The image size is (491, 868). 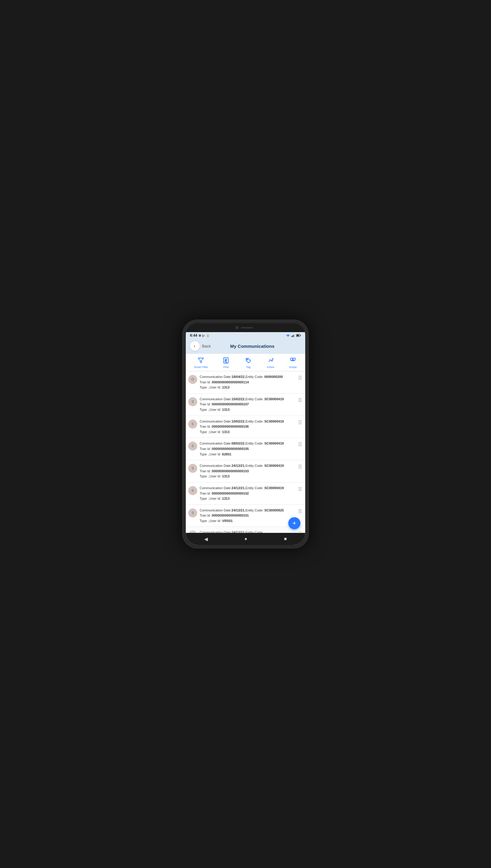 What do you see at coordinates (201, 361) in the screenshot?
I see `smart-filter-icon` at bounding box center [201, 361].